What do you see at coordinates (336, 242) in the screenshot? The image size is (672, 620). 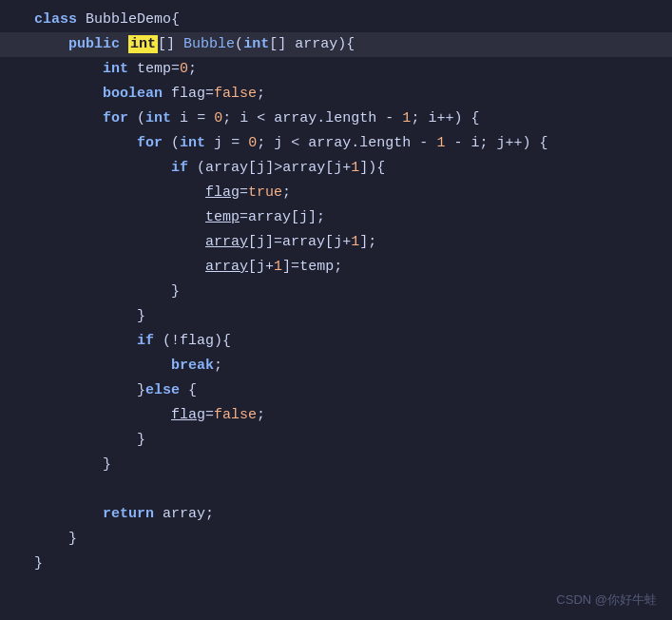 I see `code-line-10: array[j]=array[j+1];` at bounding box center [336, 242].